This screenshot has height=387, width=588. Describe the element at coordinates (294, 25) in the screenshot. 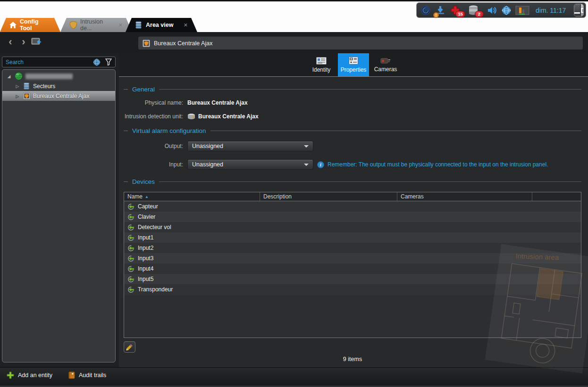

I see `task-tab-bar: Config Tool Intrusion de... ✕ Area view …` at that location.